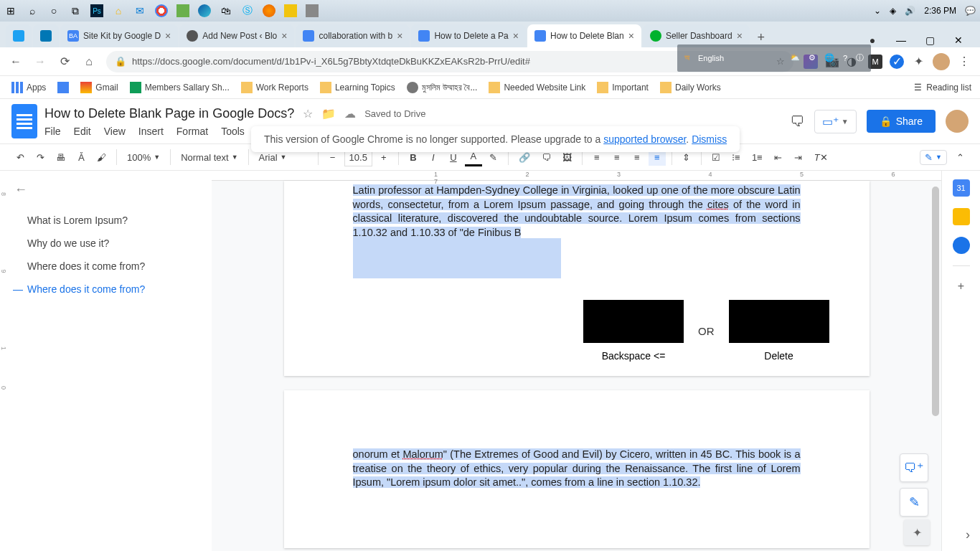 This screenshot has height=551, width=980. I want to click on undo-icon: ↶, so click(20, 158).